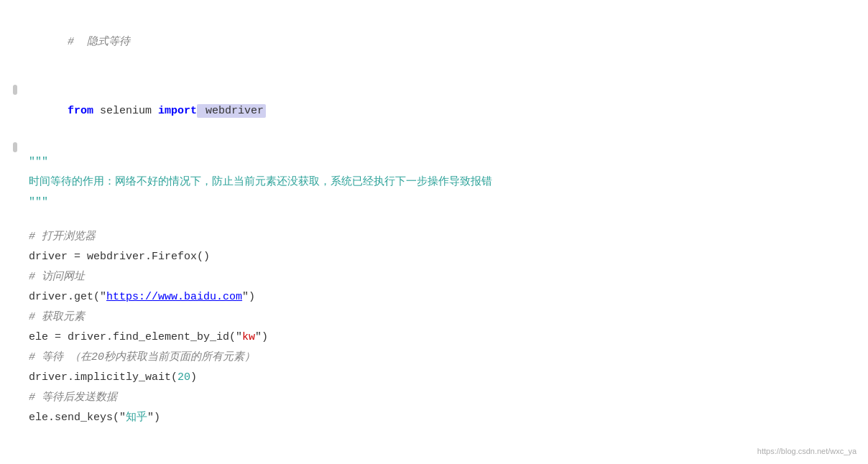  I want to click on send-prefix: ele.send_keys(", so click(78, 418).